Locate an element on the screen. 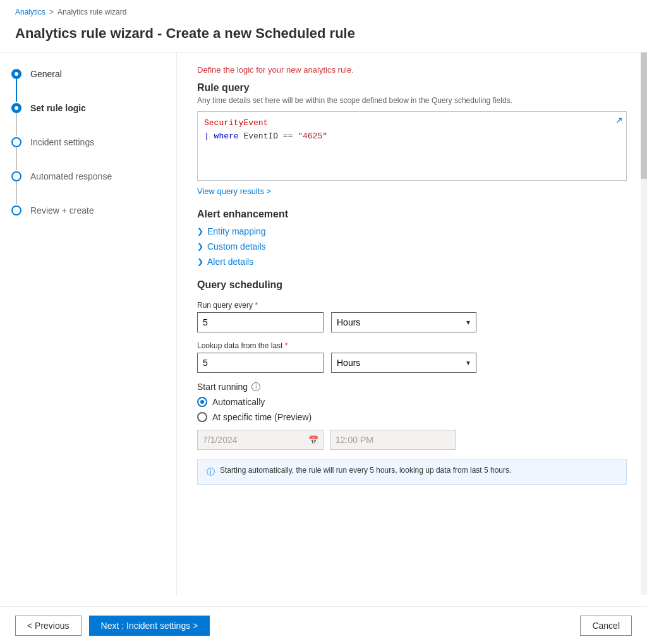 This screenshot has height=644, width=647. lookup-data-input is located at coordinates (260, 363).